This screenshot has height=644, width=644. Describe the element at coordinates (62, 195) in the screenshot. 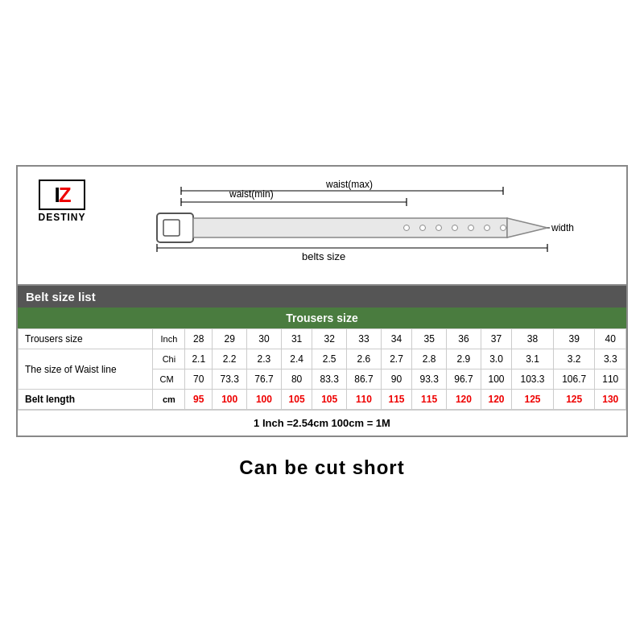

I see `logo-box: IZ` at that location.